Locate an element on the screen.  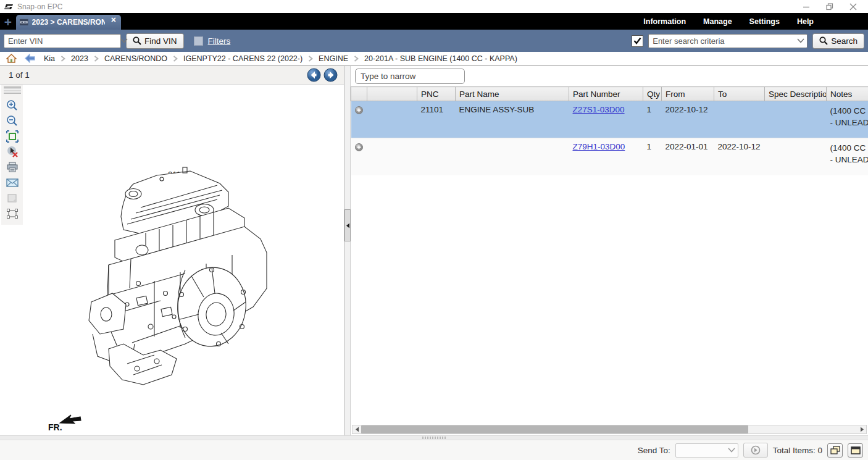
tab-label: 2023 > CARENS/ROND... is located at coordinates (69, 22).